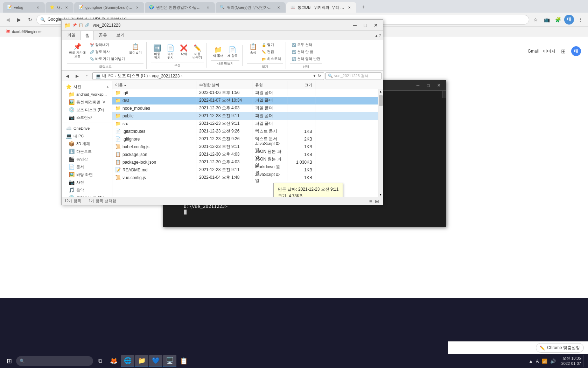 The image size is (588, 368). I want to click on fe-delete-button: ❌ 삭제, so click(184, 52).